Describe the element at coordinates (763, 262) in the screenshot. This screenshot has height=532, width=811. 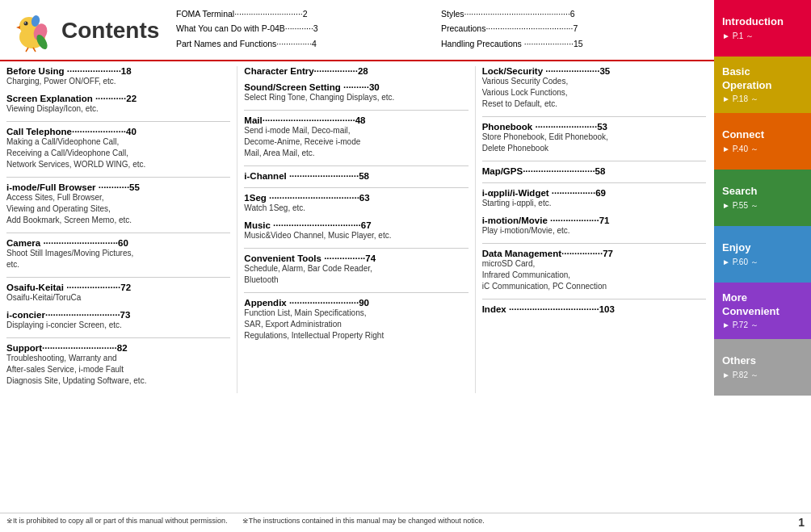
I see `sidebar-enjoy-subtitle: ► P.60 ～` at that location.